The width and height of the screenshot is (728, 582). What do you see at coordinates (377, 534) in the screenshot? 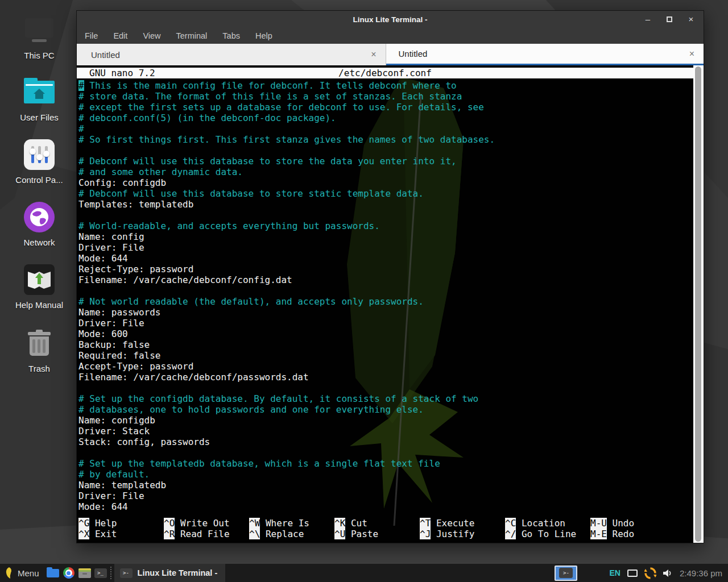
I see `shortcut-hint: ^U Paste` at bounding box center [377, 534].